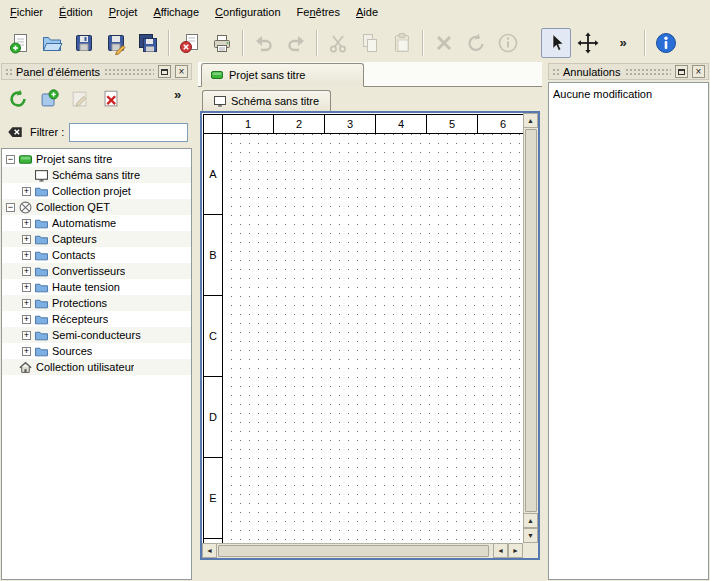  What do you see at coordinates (52, 43) in the screenshot?
I see `open-file-button` at bounding box center [52, 43].